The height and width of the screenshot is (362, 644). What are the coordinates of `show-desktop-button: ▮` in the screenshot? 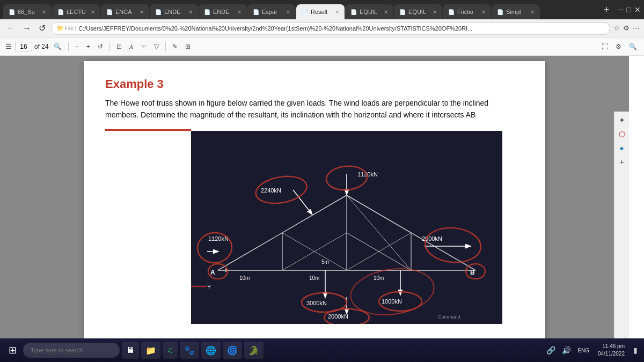 It's located at (635, 350).